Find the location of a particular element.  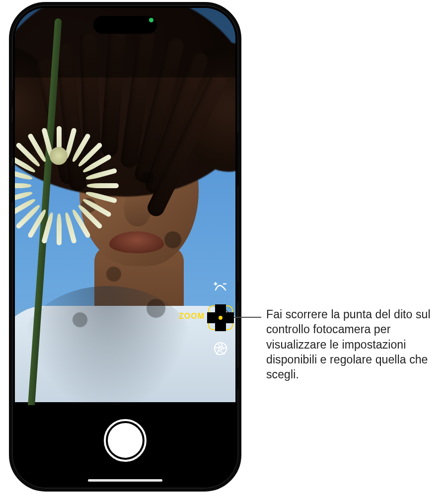

volume-down-button is located at coordinates (12, 184).